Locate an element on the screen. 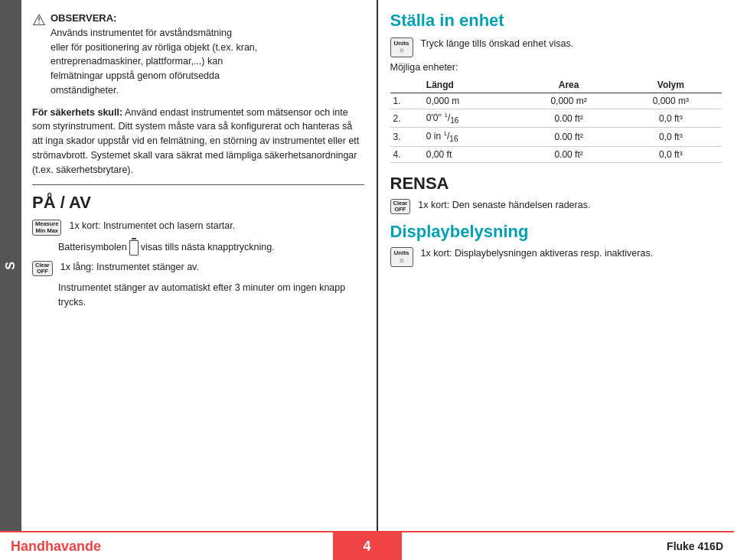 The width and height of the screenshot is (734, 560). displaybelysning-section: Displaybelysning Units ☼ 1x kort is located at coordinates (556, 245).